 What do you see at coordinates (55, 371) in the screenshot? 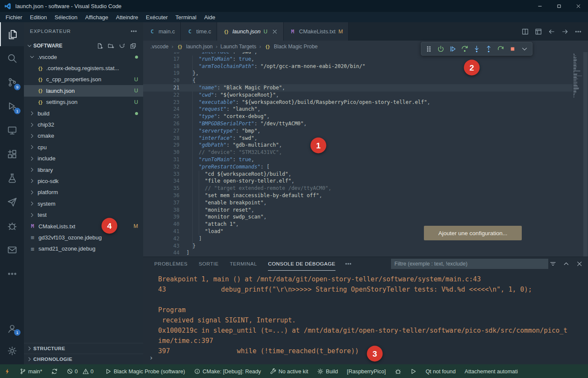
I see `status-sync` at bounding box center [55, 371].